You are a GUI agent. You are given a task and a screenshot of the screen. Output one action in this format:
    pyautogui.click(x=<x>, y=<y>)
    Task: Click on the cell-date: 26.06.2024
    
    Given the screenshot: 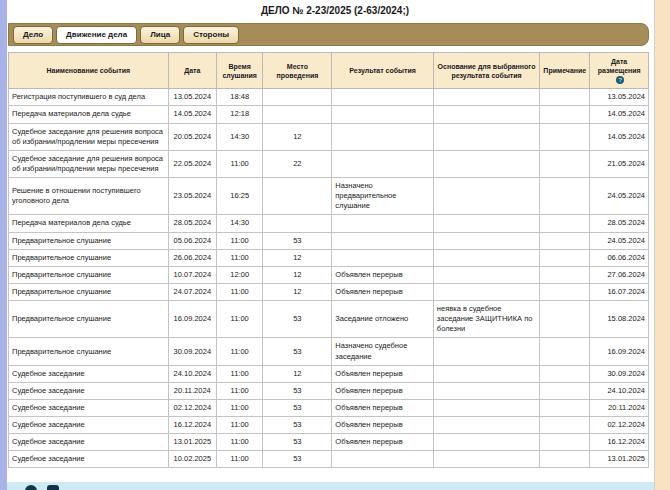 What is the action you would take?
    pyautogui.click(x=192, y=258)
    